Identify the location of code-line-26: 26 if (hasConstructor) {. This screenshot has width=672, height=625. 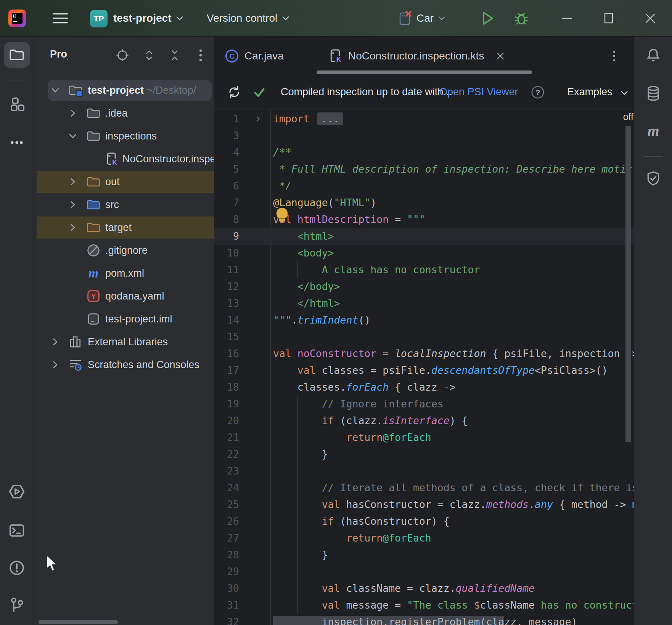
(424, 521).